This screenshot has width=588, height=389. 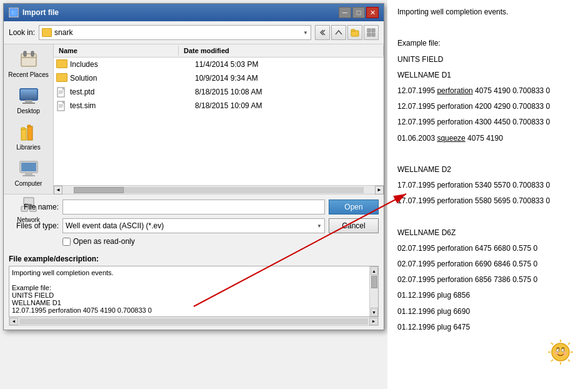 What do you see at coordinates (374, 312) in the screenshot?
I see `scroll-down-btn: ▼` at bounding box center [374, 312].